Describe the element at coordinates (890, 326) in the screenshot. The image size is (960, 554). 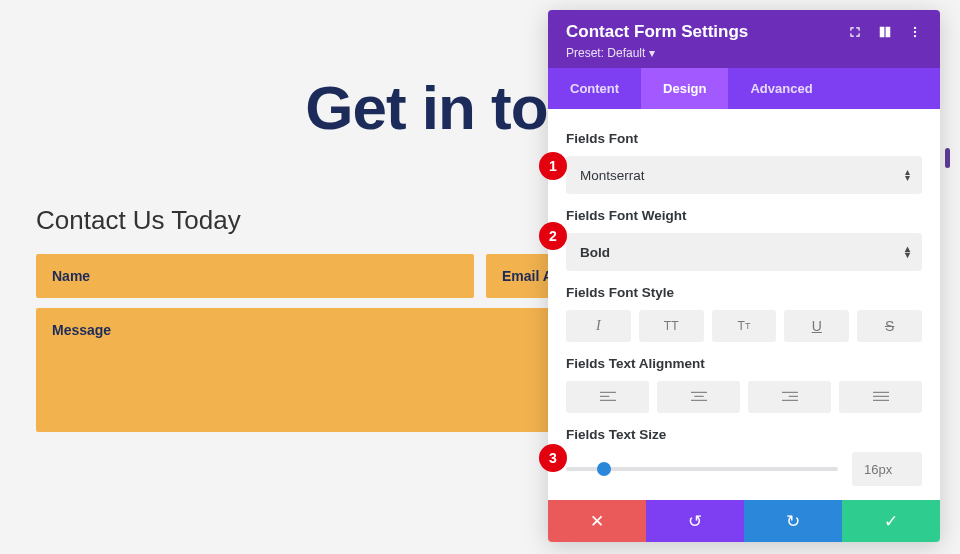
I see `strikethrough-button: S` at that location.